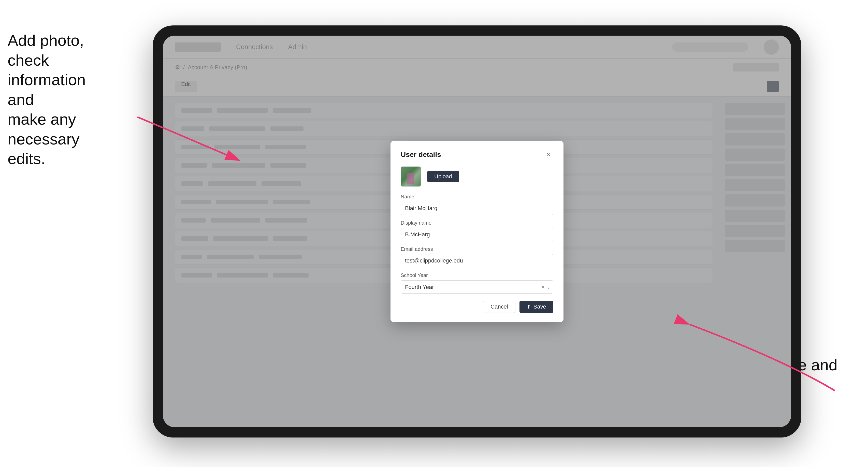 The width and height of the screenshot is (868, 467). I want to click on email-field-group: Email address, so click(477, 257).